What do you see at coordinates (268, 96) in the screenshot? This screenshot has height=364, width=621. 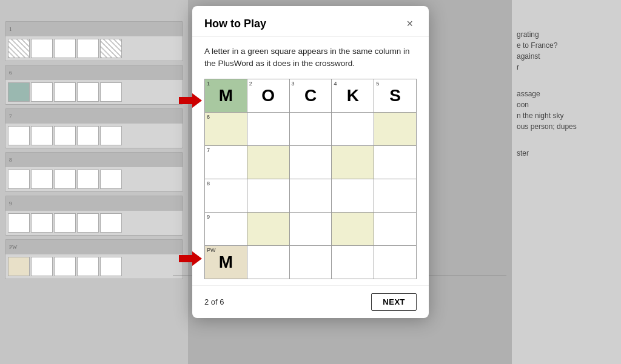 I see `cell-2-O: 2 O` at bounding box center [268, 96].